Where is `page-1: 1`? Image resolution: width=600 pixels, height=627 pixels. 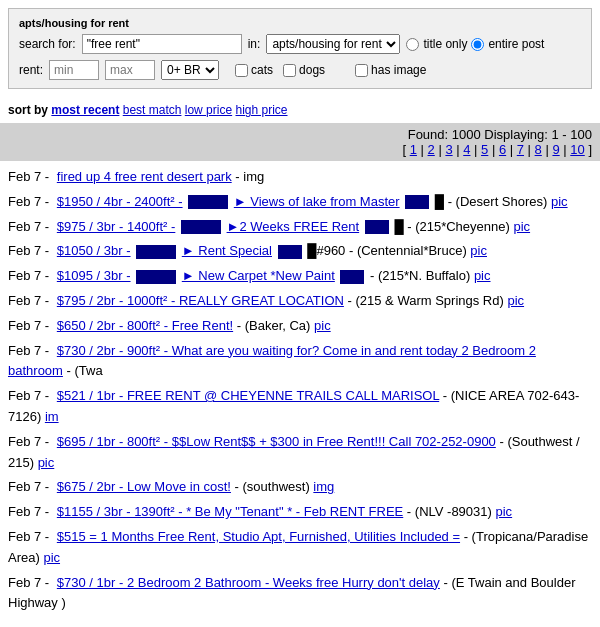 page-1: 1 is located at coordinates (414, 150).